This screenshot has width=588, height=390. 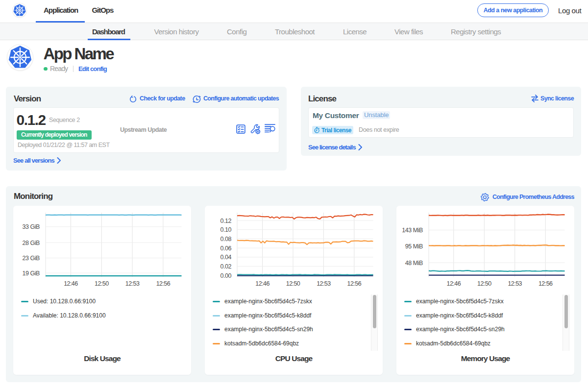 What do you see at coordinates (31, 273) in the screenshot?
I see `svg-text: 19 GiB` at bounding box center [31, 273].